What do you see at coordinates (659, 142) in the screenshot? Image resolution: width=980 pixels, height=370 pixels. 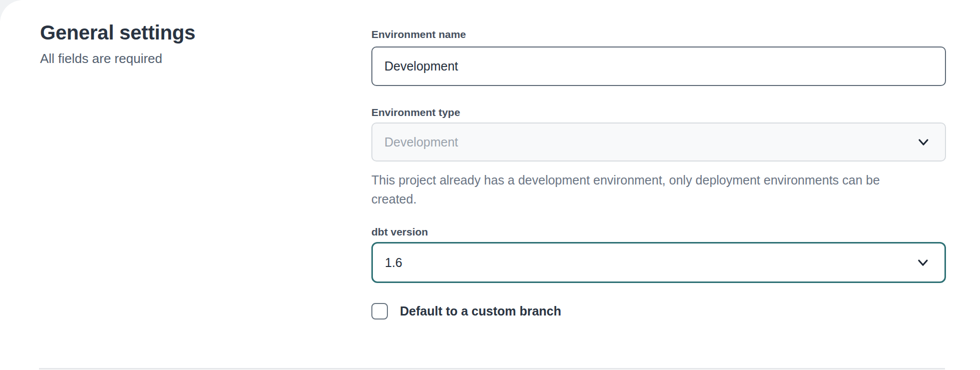 I see `environment-type-select: Development` at bounding box center [659, 142].